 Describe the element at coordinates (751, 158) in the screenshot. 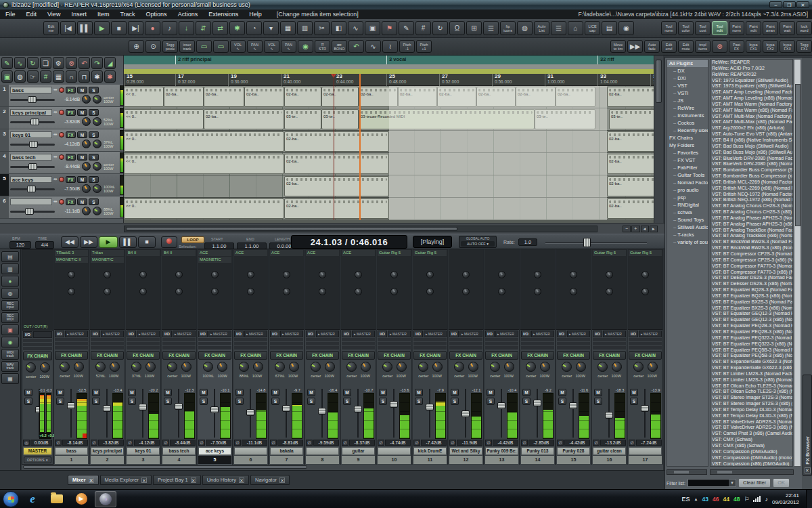

I see `fx-plugin-item: VST: BlueVerb DRV-2080 (Nomad Factory)` at that location.